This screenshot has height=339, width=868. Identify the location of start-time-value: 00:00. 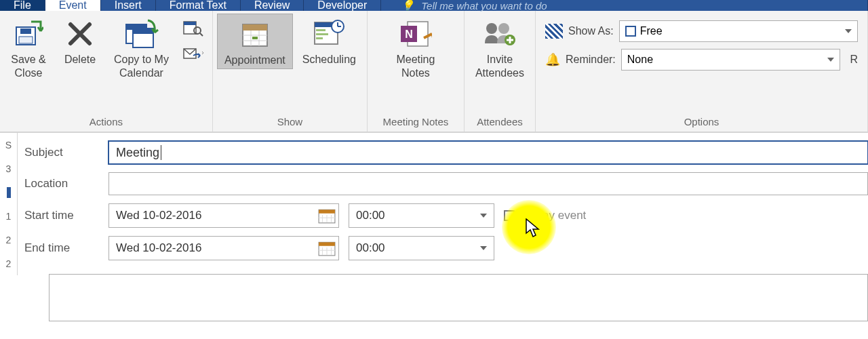
(370, 216).